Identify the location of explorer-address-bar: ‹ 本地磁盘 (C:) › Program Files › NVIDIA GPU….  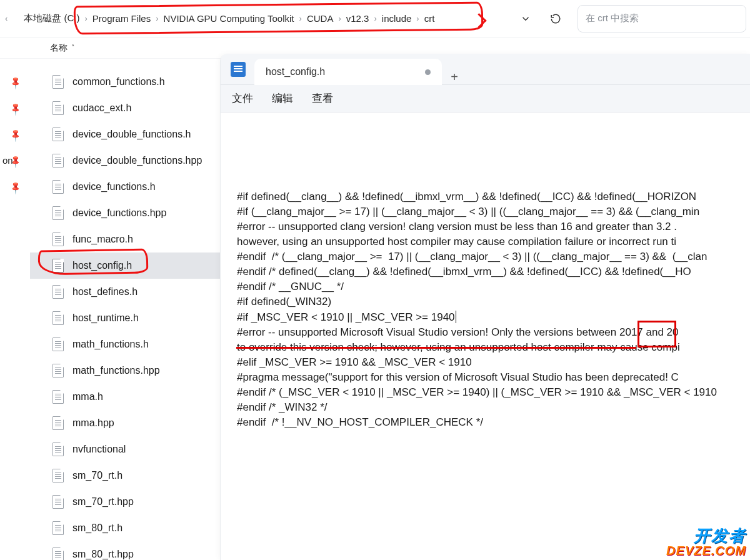
(375, 19).